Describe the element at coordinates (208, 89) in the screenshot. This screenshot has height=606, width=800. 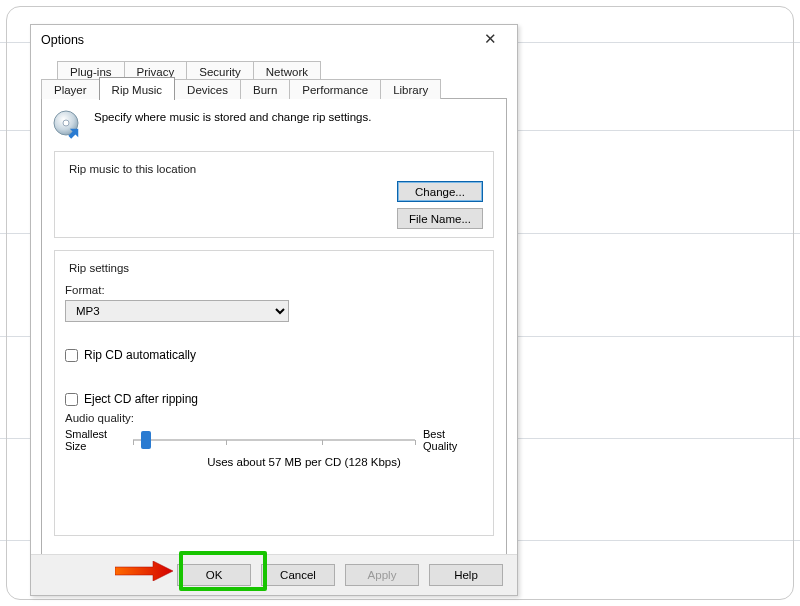
I see `tab-devices: Devices` at that location.